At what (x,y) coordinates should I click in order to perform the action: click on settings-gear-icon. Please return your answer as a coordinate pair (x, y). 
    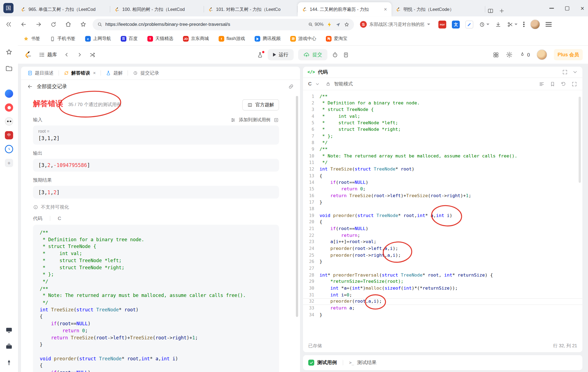
    Looking at the image, I should click on (509, 55).